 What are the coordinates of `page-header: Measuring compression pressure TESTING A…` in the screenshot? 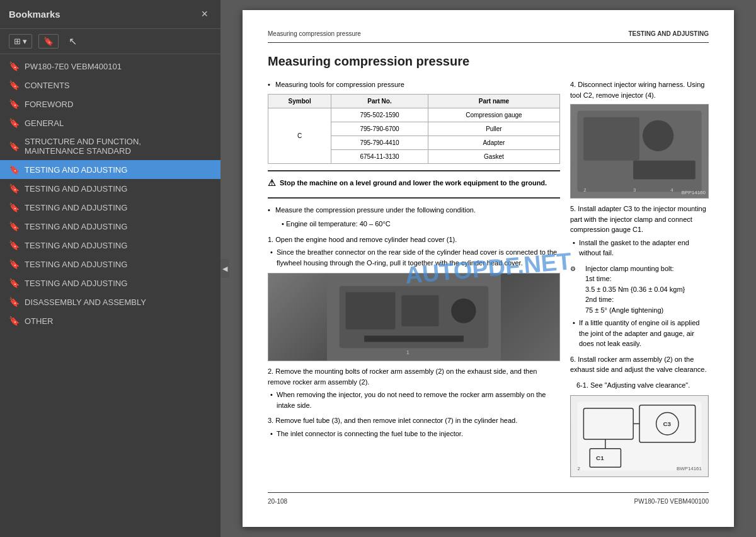 It's located at (488, 36).